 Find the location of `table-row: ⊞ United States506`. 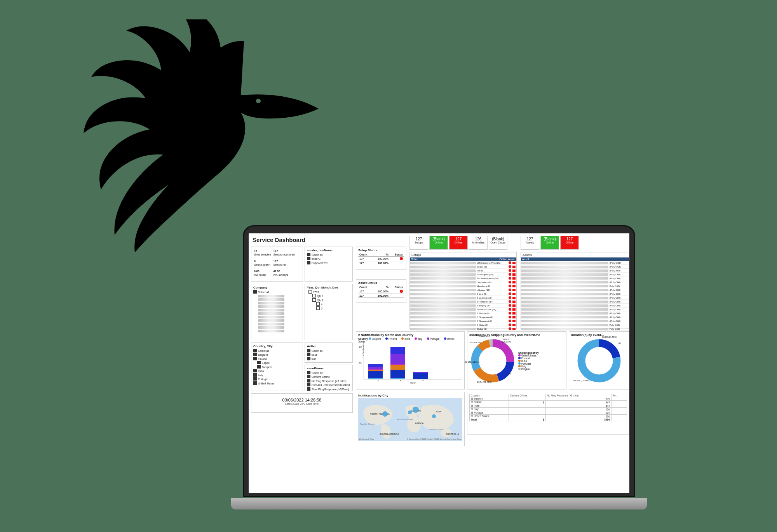

table-row: ⊞ United States506 is located at coordinates (549, 416).